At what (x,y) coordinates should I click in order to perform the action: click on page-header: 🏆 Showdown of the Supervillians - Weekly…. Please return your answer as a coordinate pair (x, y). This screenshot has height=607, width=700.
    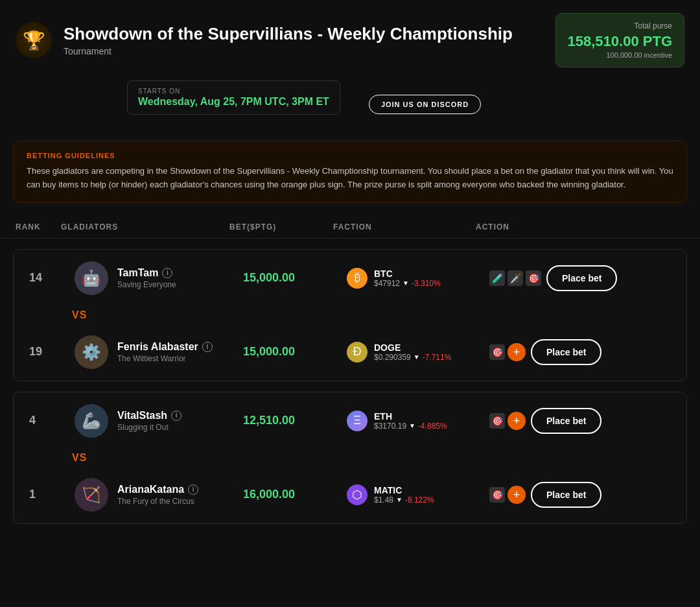
    Looking at the image, I should click on (350, 40).